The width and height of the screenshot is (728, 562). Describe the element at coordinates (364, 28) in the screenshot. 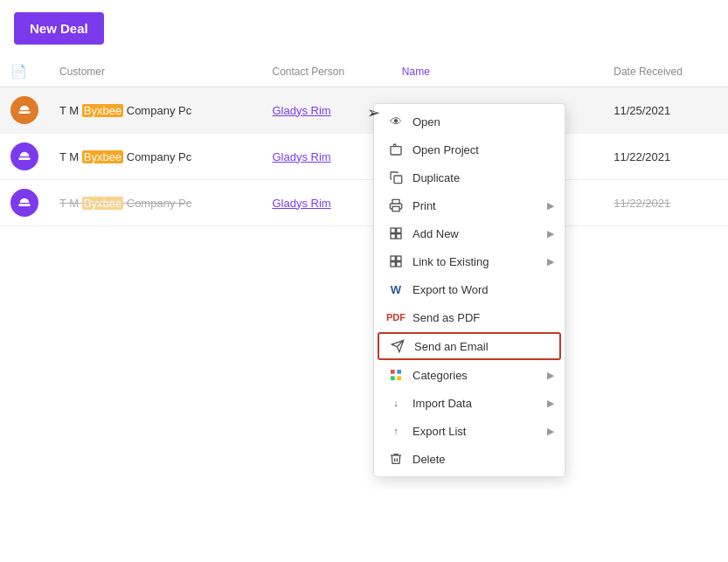

I see `top-bar: New Deal` at that location.